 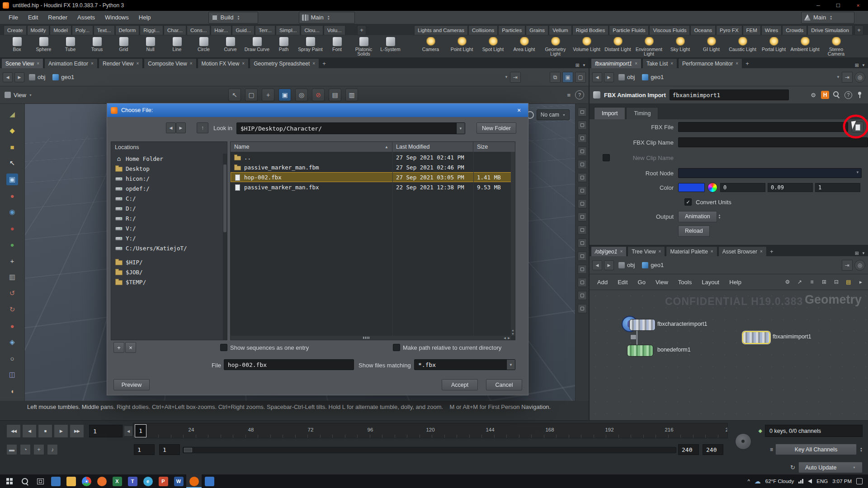 I want to click on menu-item: File, so click(x=14, y=17).